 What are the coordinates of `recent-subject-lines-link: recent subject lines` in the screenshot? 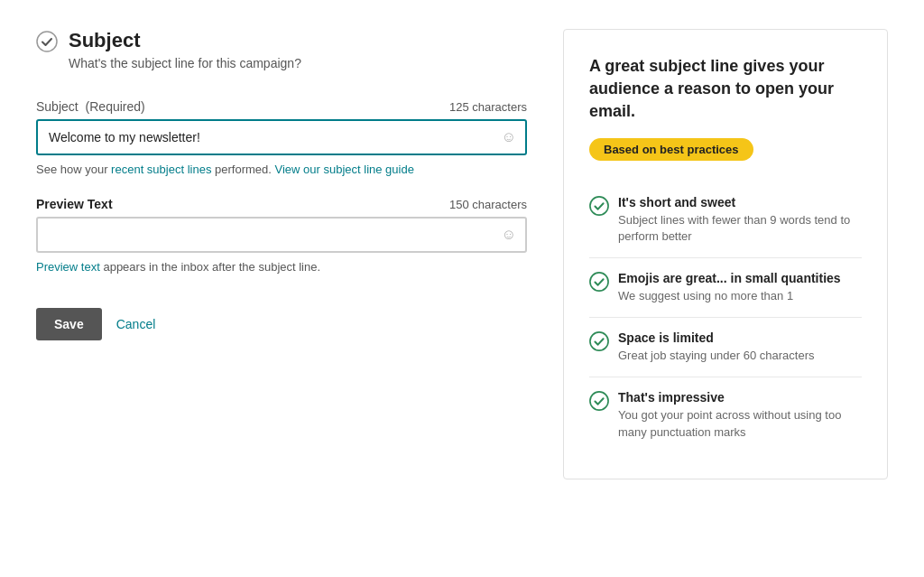 It's located at (161, 170).